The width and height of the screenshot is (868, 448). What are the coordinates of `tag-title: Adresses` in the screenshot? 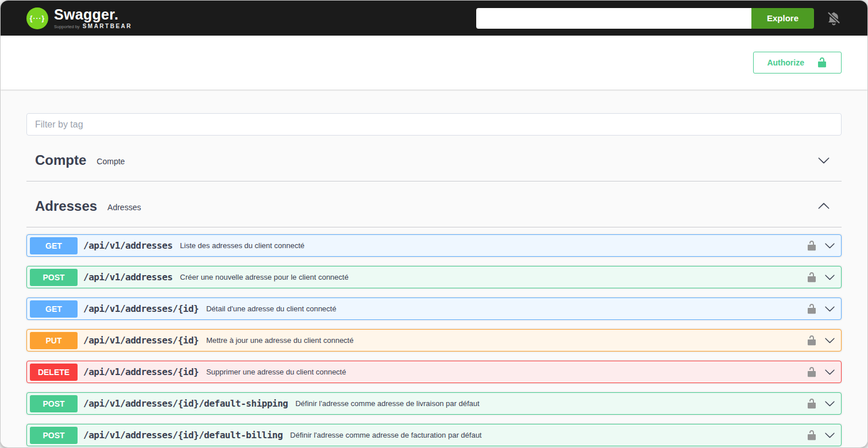 It's located at (66, 206).